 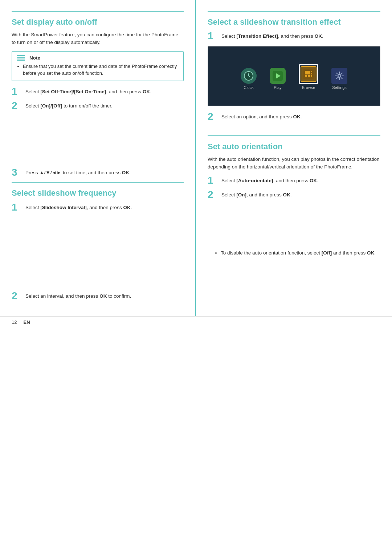 I want to click on play-label: Play, so click(x=277, y=87).